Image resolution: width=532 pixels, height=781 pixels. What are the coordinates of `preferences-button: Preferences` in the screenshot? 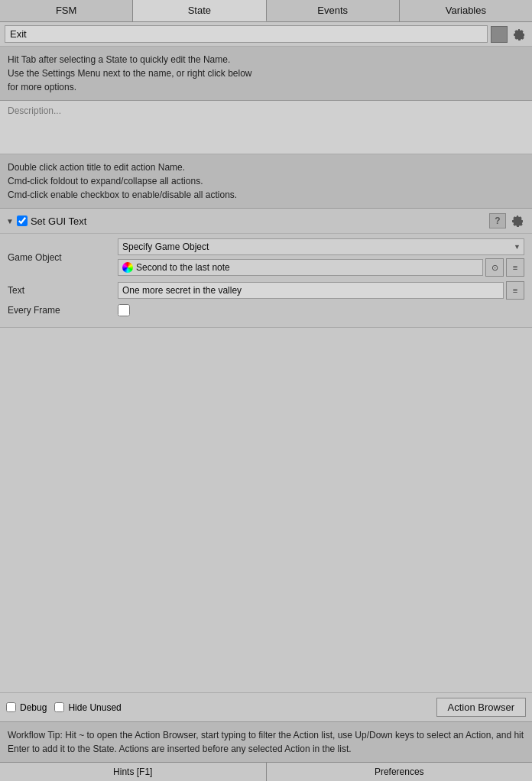 It's located at (400, 772).